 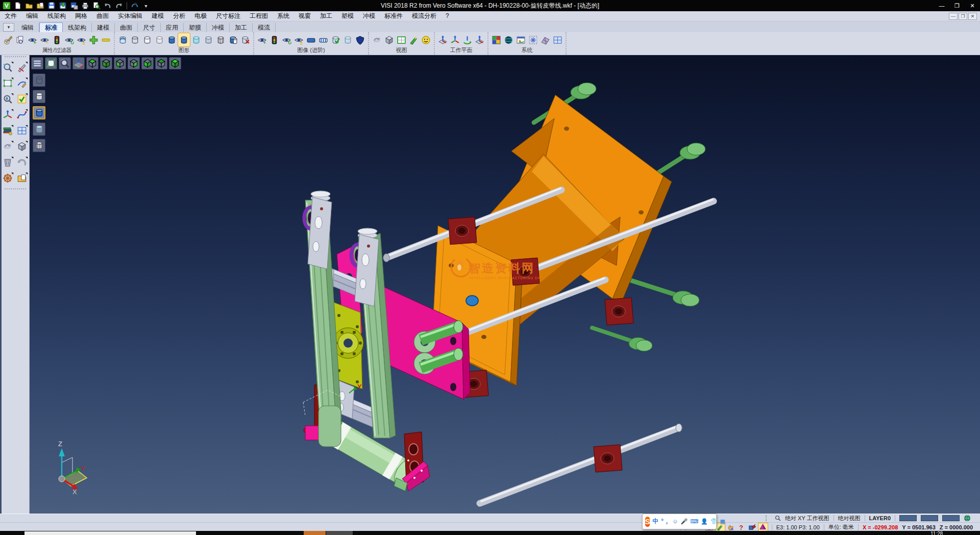 What do you see at coordinates (849, 519) in the screenshot?
I see `view-mode-indicator: 绝对视图` at bounding box center [849, 519].